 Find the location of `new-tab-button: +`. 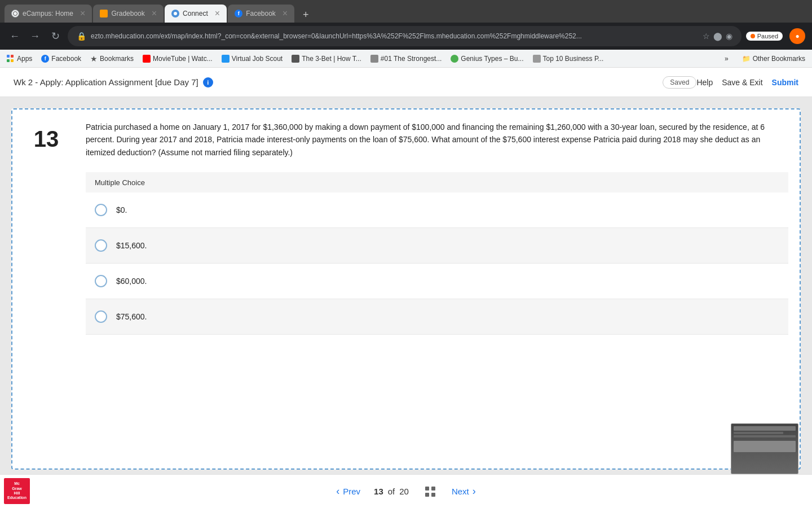

new-tab-button: + is located at coordinates (306, 15).